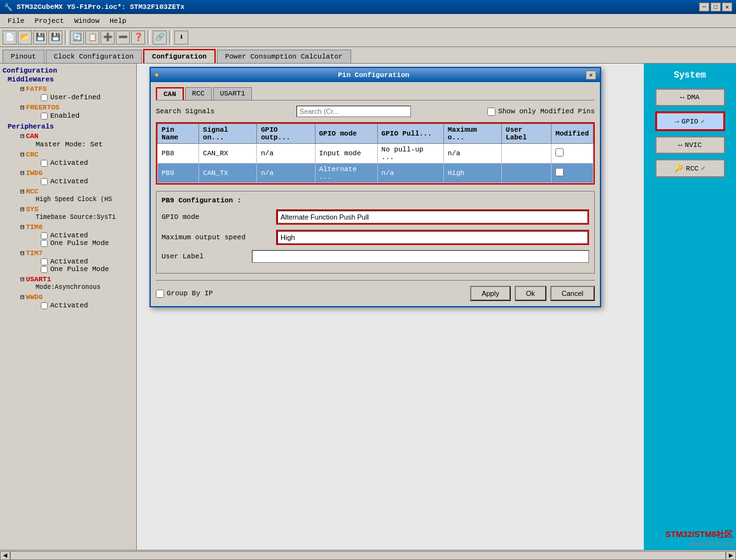 This screenshot has width=736, height=560. I want to click on table-cell-3: Alternate ..., so click(346, 173).